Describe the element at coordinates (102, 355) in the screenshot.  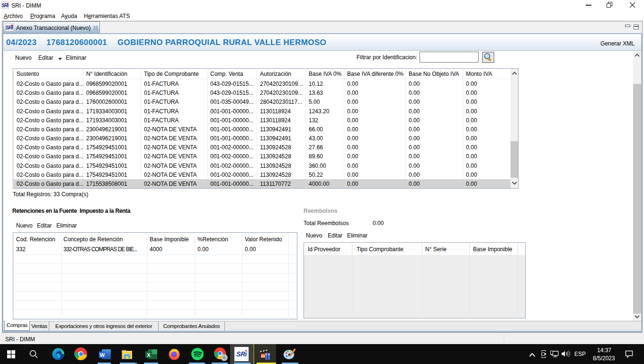
I see `svg-text: W` at that location.